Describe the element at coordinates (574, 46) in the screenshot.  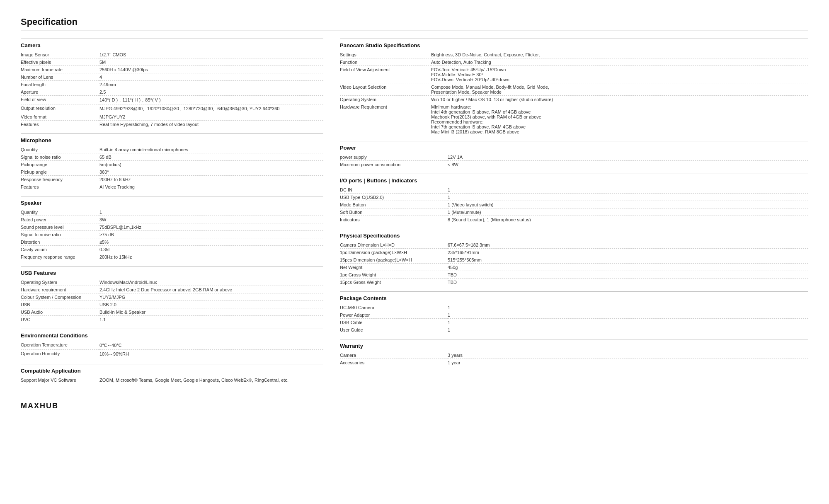
I see `section-title-panocam: Panocam Studio Specifications` at that location.